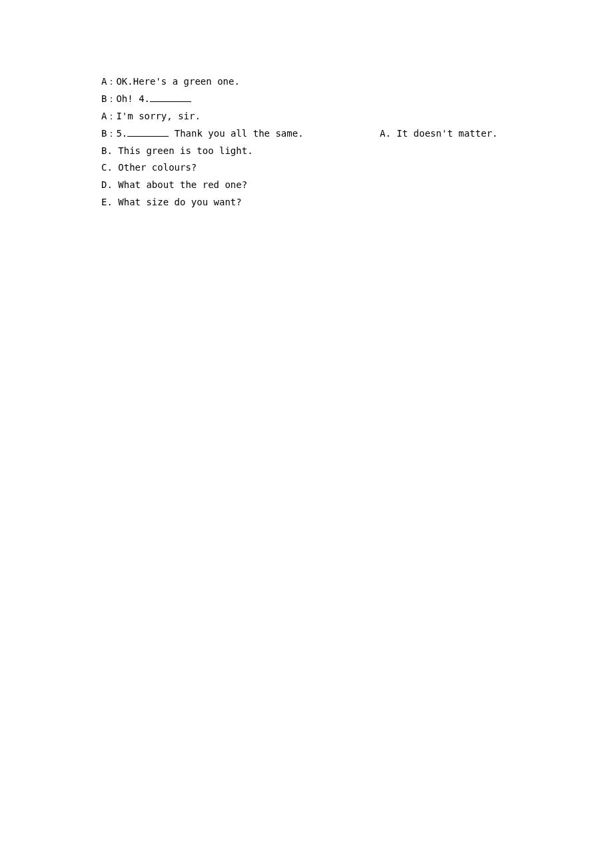  I want to click on dialogue-line-3: A：I'm sorry, sir., so click(357, 117).